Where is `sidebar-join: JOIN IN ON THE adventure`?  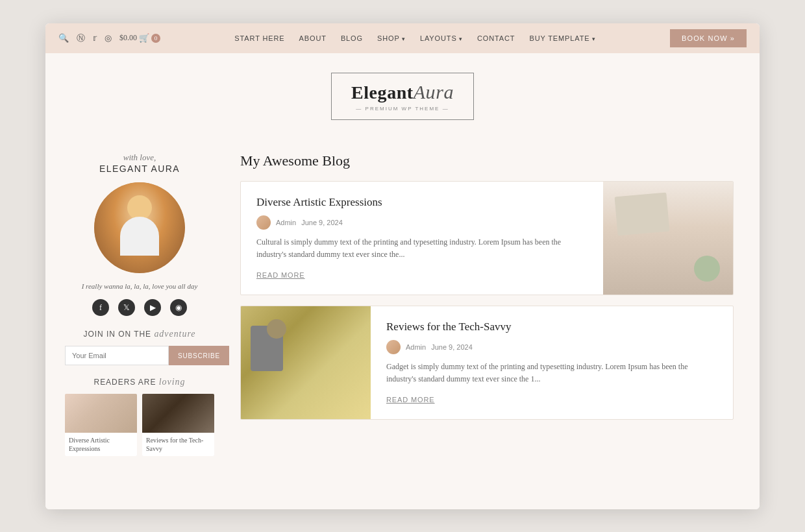
sidebar-join: JOIN IN ON THE adventure is located at coordinates (140, 333).